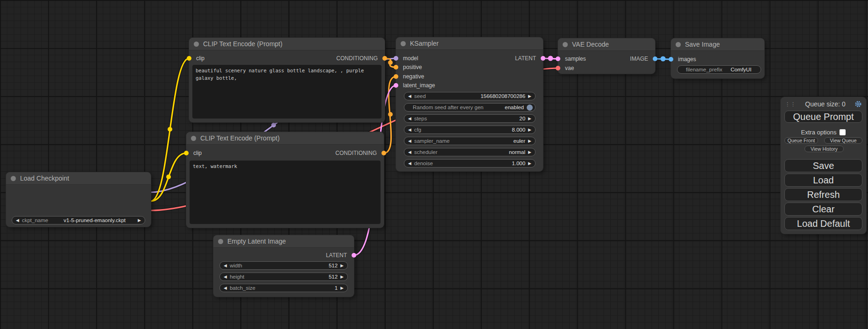 The height and width of the screenshot is (329, 868). What do you see at coordinates (702, 70) in the screenshot?
I see `widget-label: filename_prefix` at bounding box center [702, 70].